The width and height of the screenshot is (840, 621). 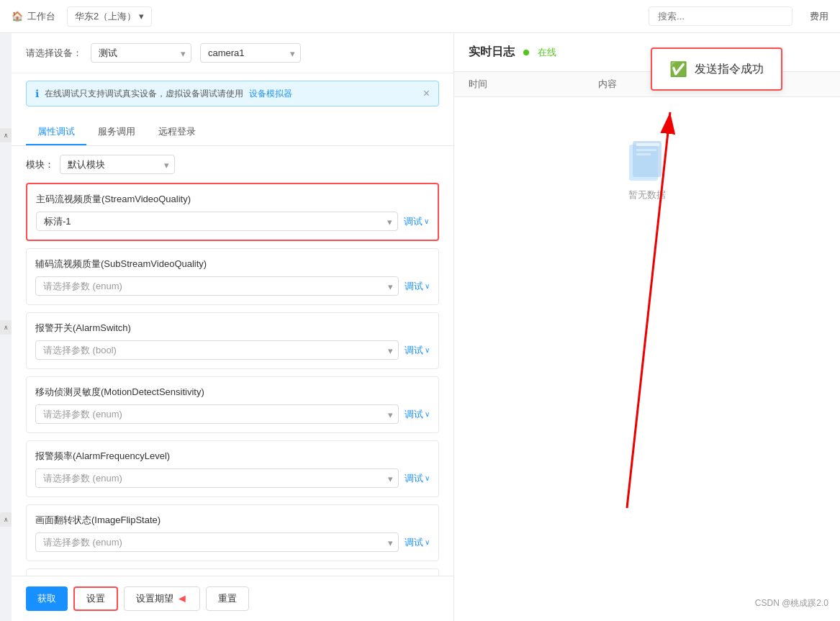 I want to click on tab-property: 属性调试, so click(x=56, y=132).